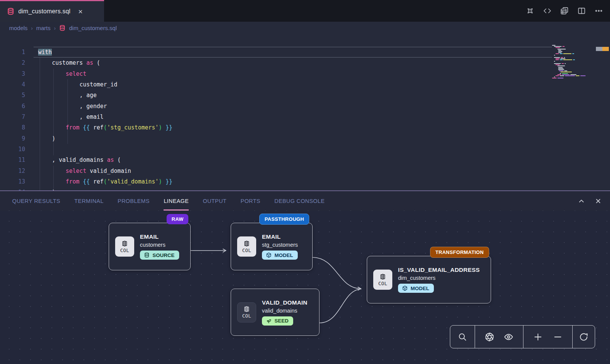  What do you see at coordinates (176, 201) in the screenshot?
I see `tab-lineage: LINEAGE` at bounding box center [176, 201].